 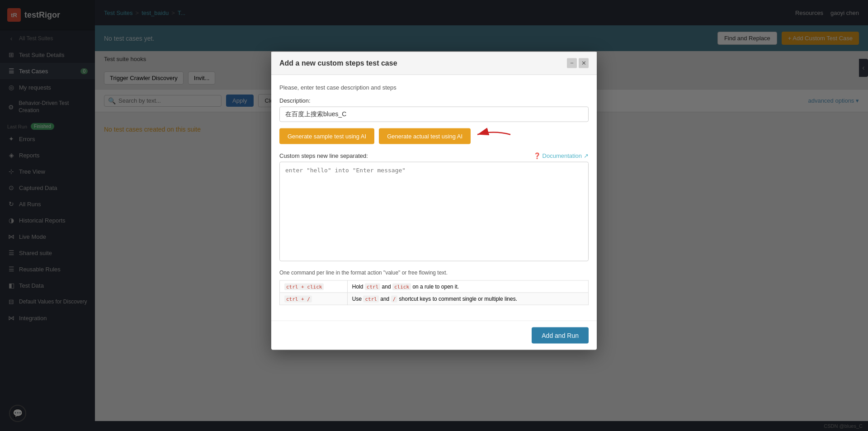 I want to click on documentation-text: Documentation, so click(x=562, y=156).